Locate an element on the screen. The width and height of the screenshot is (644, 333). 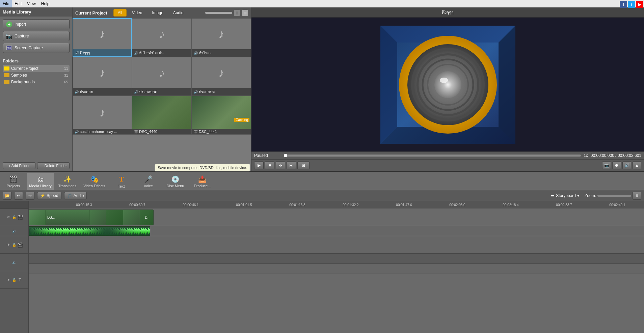
add-folder-button: + Add Folder is located at coordinates (19, 166).